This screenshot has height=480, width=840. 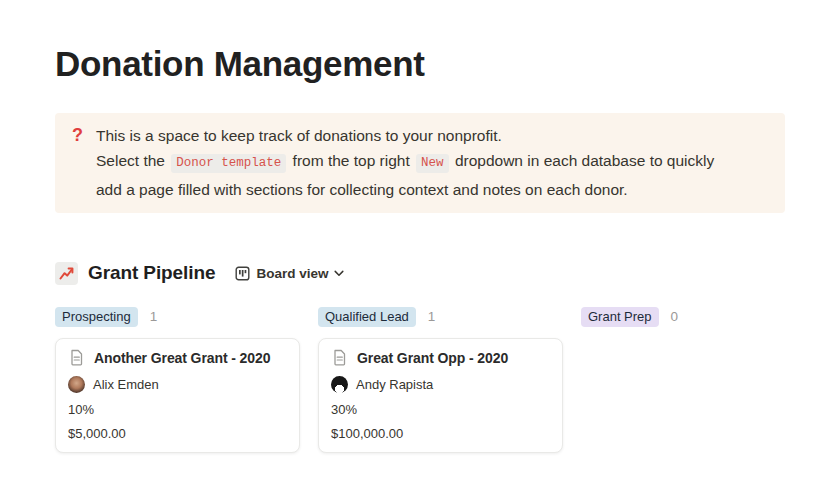 What do you see at coordinates (367, 317) in the screenshot?
I see `column-pill: Qualified Lead` at bounding box center [367, 317].